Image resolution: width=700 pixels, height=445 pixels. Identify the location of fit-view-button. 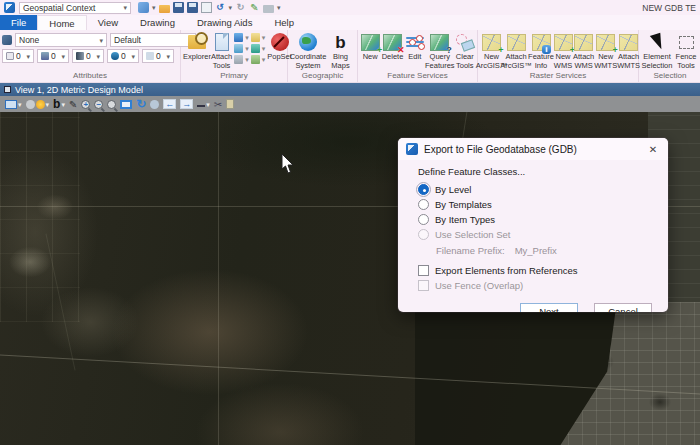
(126, 104).